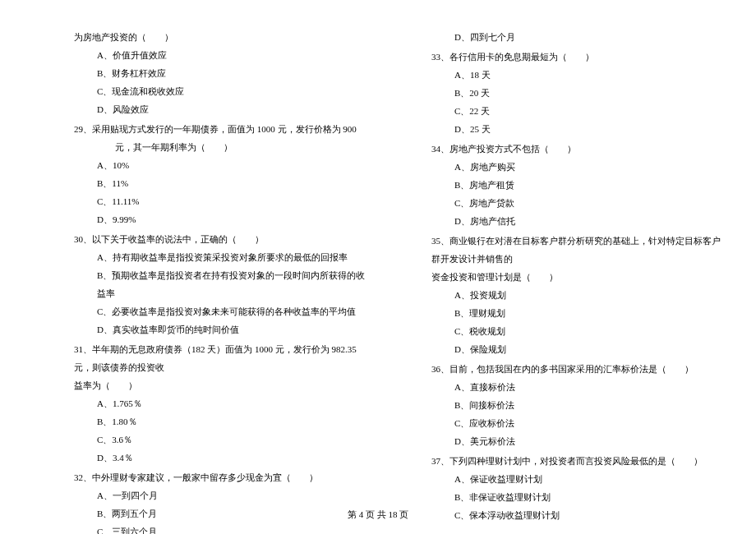 The image size is (756, 534). Describe the element at coordinates (588, 349) in the screenshot. I see `q35-option-d: D、保险规划` at that location.